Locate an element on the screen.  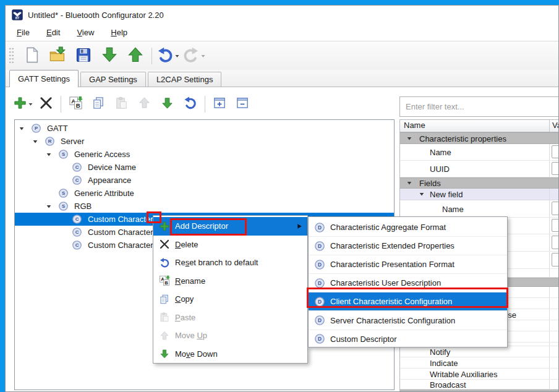
menu-item-label: Paste is located at coordinates (186, 318).